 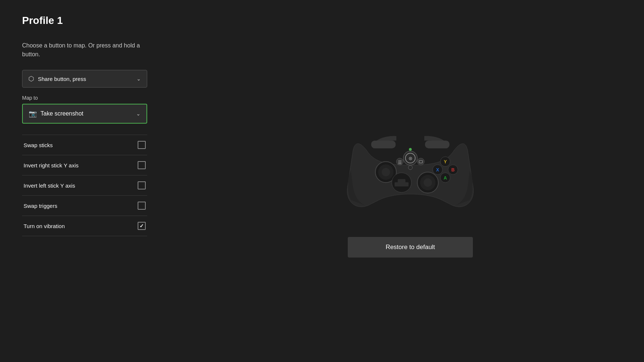 I want to click on share-icon: ⬡, so click(x=31, y=79).